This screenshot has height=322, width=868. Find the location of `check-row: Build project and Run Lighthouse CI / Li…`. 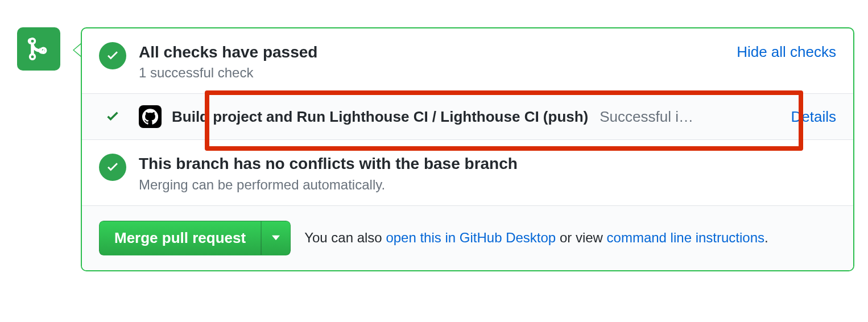

check-row: Build project and Run Lighthouse CI / Li… is located at coordinates (468, 116).